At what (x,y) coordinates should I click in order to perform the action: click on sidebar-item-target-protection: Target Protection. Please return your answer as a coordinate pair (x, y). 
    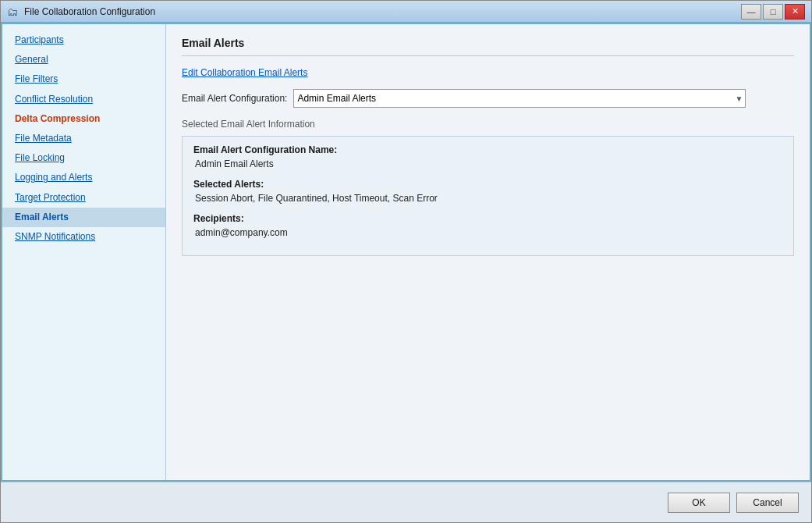
    Looking at the image, I should click on (84, 198).